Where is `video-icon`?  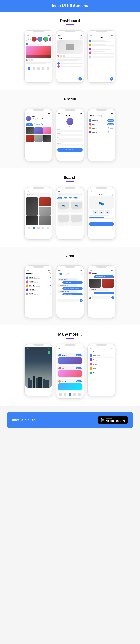
video-icon is located at coordinates (82, 274).